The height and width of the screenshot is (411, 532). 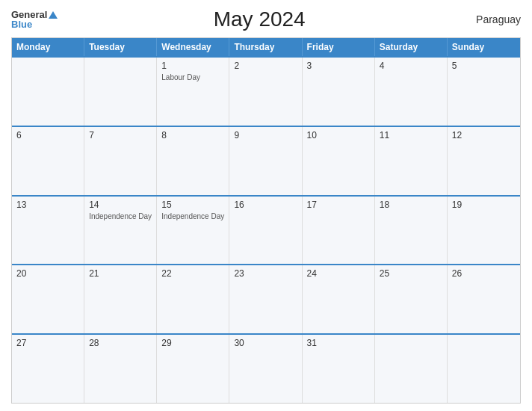 What do you see at coordinates (193, 91) in the screenshot?
I see `cell-w1-wed: 1 Labour Day` at bounding box center [193, 91].